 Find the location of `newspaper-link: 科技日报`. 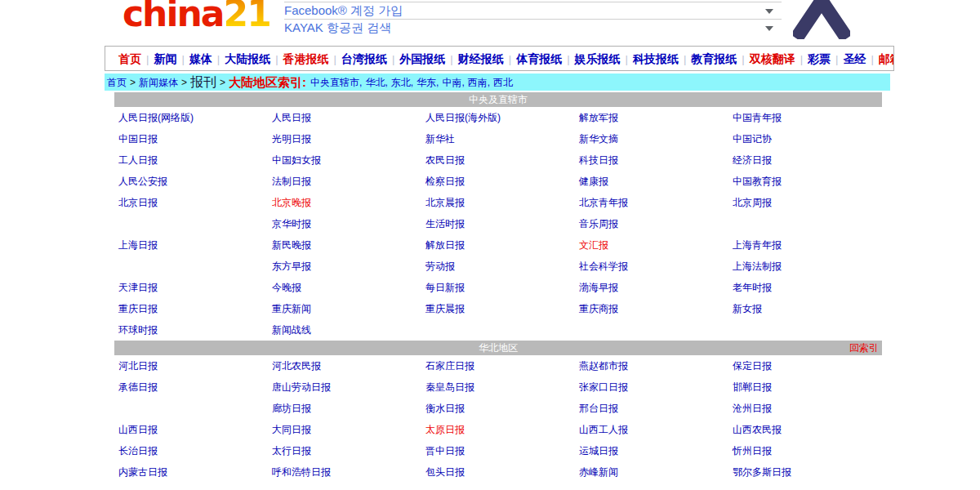

newspaper-link: 科技日报 is located at coordinates (599, 160).